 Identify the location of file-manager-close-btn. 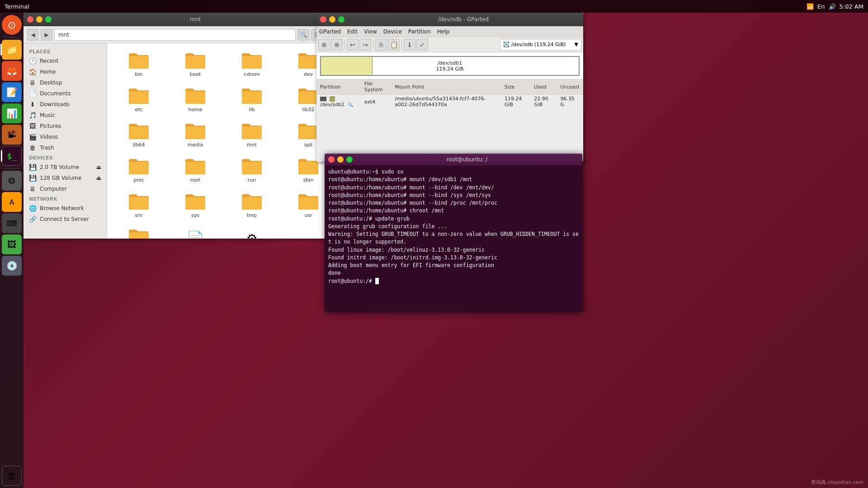
(30, 19).